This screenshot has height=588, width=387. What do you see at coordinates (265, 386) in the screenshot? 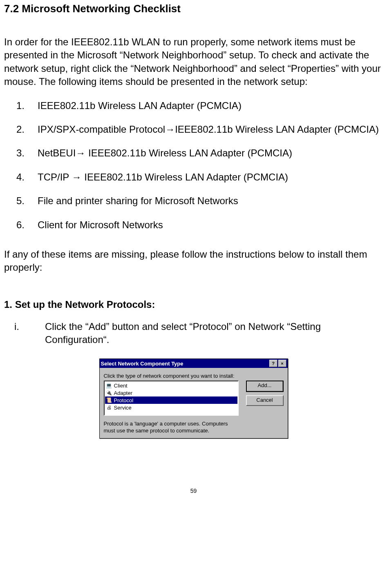
I see `add-button: Add...` at bounding box center [265, 386].